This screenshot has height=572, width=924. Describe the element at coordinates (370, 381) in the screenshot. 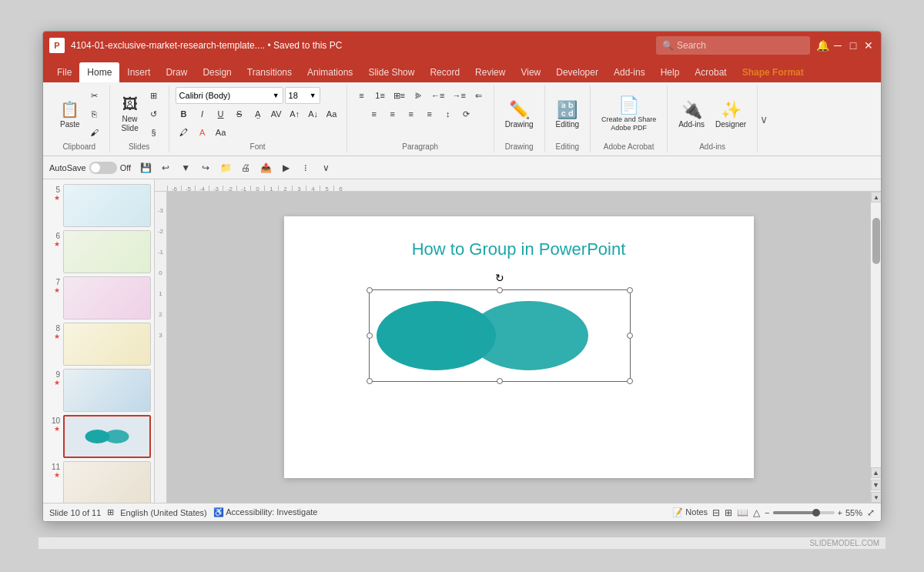

I see `handle-bottom-left` at that location.